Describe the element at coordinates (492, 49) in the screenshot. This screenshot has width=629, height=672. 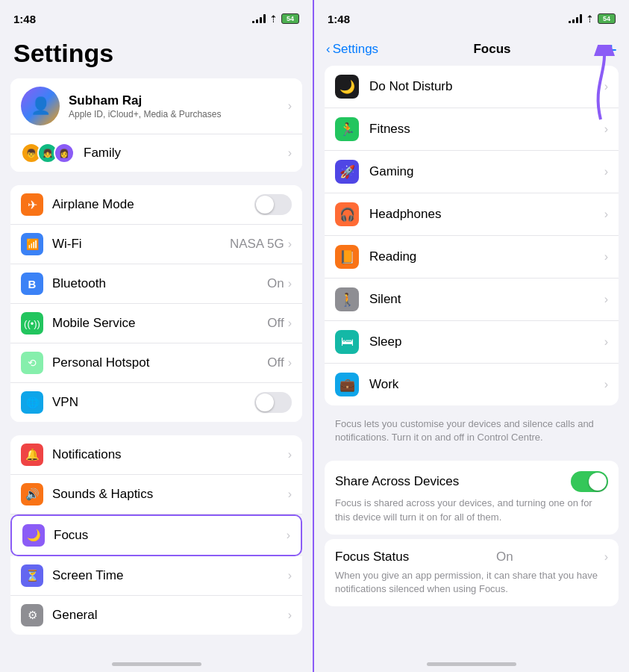
I see `nav-title: Focus` at that location.